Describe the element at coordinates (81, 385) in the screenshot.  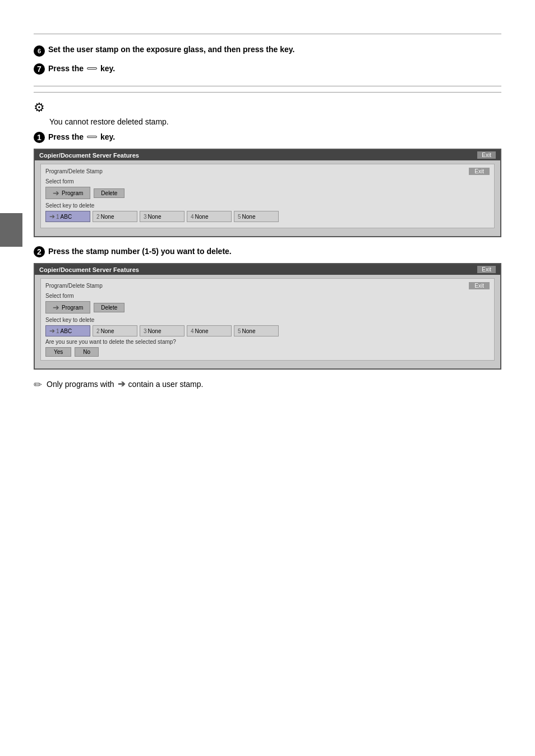
I see `note-text-before: Only programs with` at that location.